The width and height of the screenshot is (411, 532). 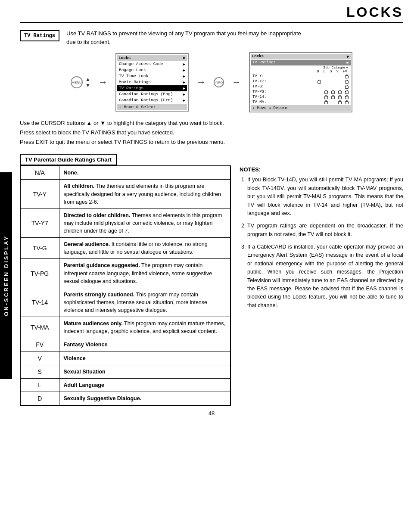 I want to click on lock-icon-pg-v, so click(x=346, y=92).